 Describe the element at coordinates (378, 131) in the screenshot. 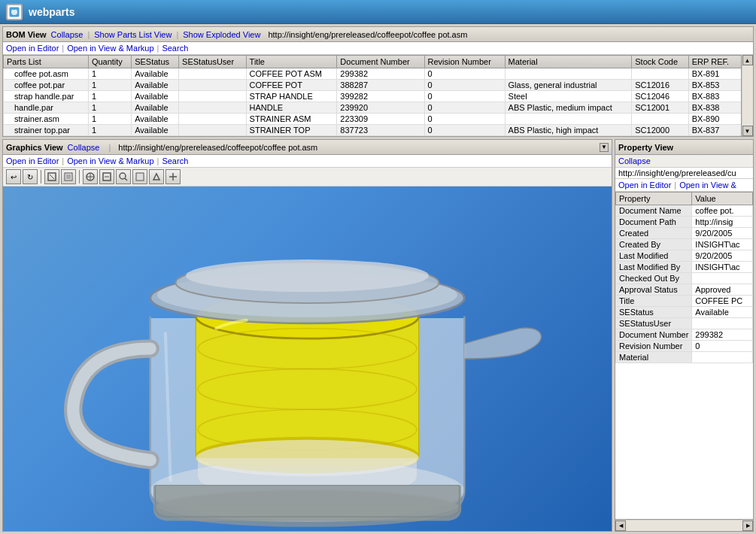

I see `table-row: strainer top.par1AvailableSTRAINER TOP83…` at that location.